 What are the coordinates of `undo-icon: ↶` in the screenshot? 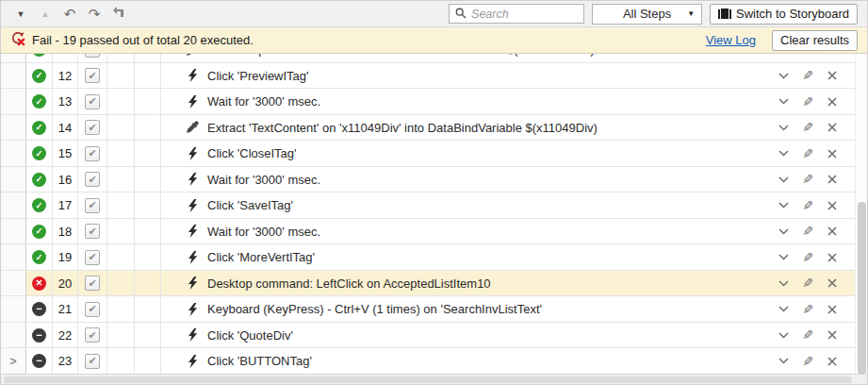 It's located at (70, 14).